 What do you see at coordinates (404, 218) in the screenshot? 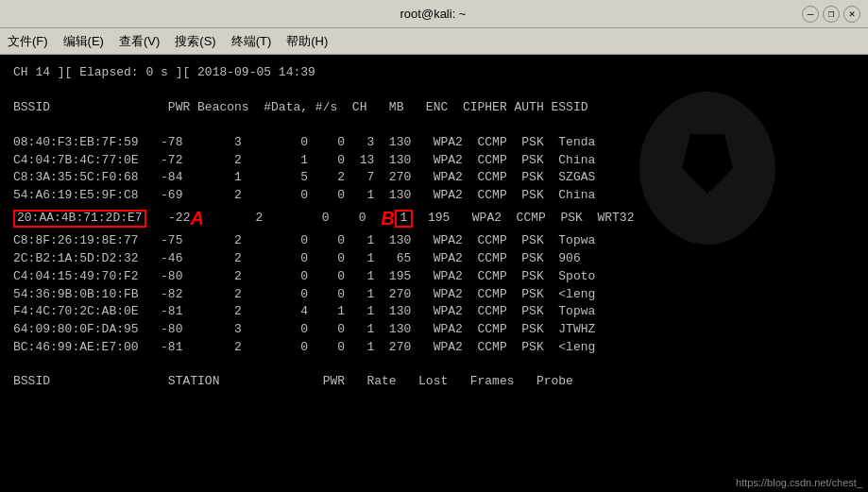
I see `ch-highlight: 1` at bounding box center [404, 218].